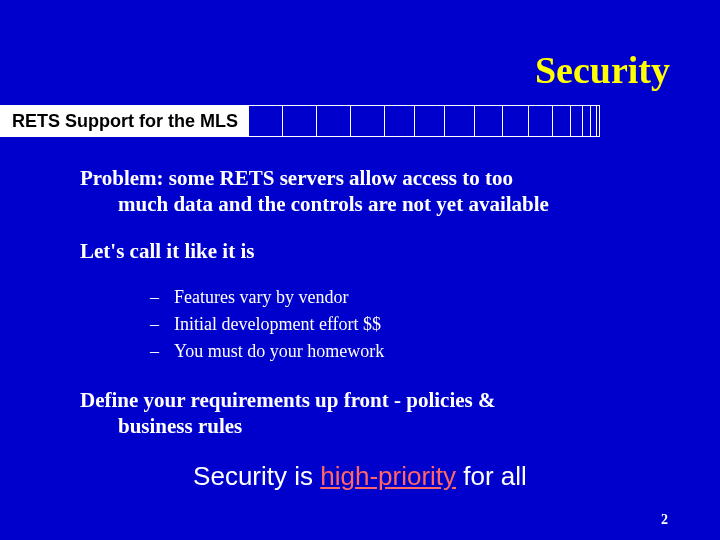  What do you see at coordinates (256, 476) in the screenshot?
I see `footer-pre: Security is` at bounding box center [256, 476].